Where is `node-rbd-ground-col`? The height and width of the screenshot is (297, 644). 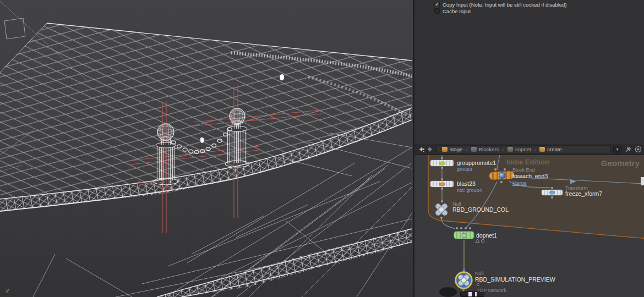
node-rbd-ground-col is located at coordinates (441, 210).